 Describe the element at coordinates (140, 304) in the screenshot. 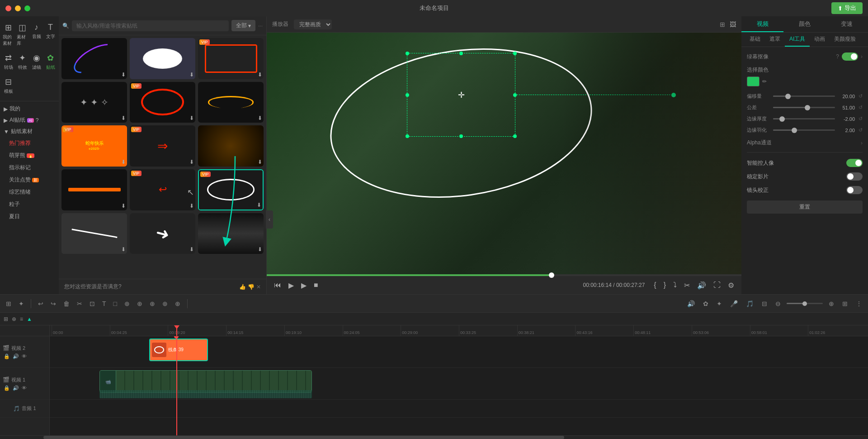

I see `timeline-tool-link: ⊕` at that location.